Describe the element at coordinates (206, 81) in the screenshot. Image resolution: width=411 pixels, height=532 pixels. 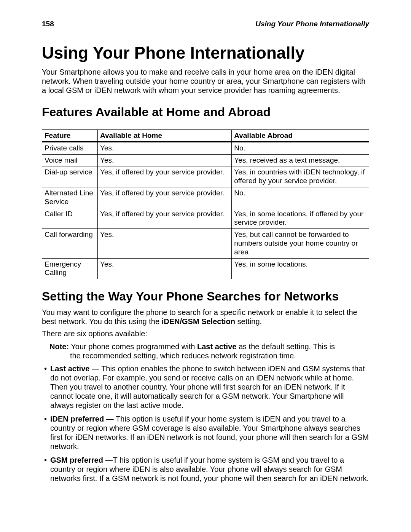
I see `intro-paragraph: Your Smartphone allows you to make and r…` at that location.